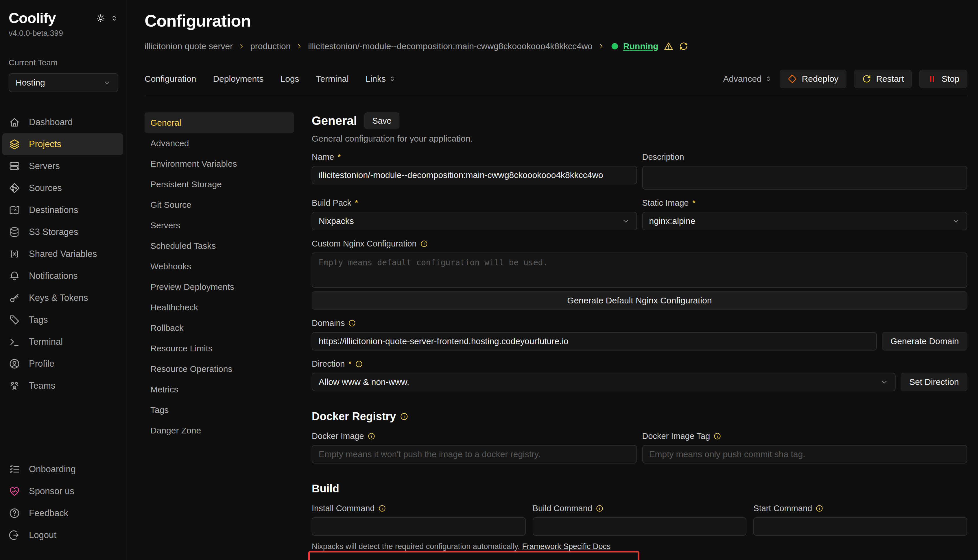  What do you see at coordinates (290, 79) in the screenshot?
I see `tab-logs: Logs` at bounding box center [290, 79].